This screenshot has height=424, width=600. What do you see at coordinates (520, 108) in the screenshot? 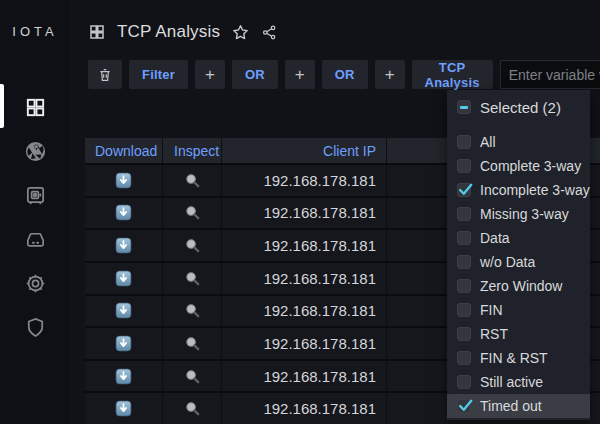
I see `selected-count-label: Selected (2)` at bounding box center [520, 108].